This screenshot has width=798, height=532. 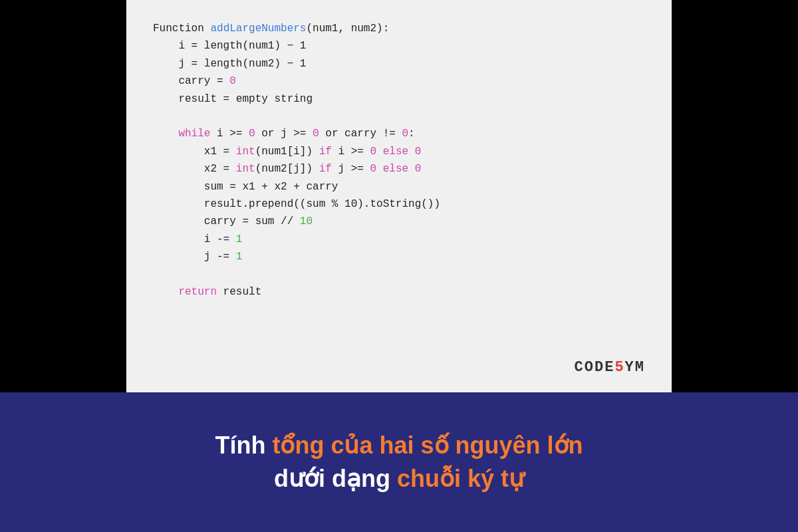 What do you see at coordinates (399, 134) in the screenshot?
I see `code-line-7: while i >= 0 or j >= 0 or carry != 0:` at bounding box center [399, 134].